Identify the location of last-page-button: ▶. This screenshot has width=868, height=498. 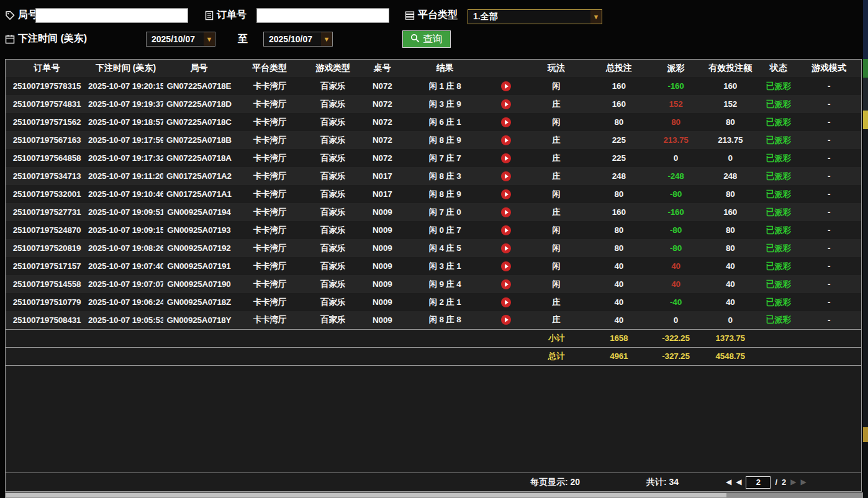
(803, 482).